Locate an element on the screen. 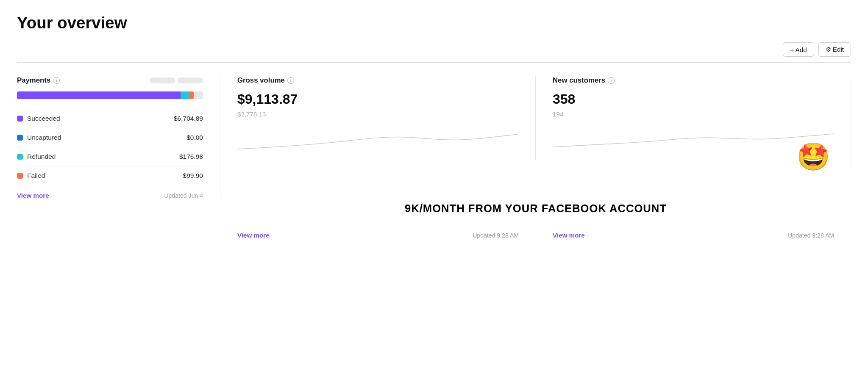 This screenshot has width=868, height=376. failed-amount: $99.90 is located at coordinates (193, 176).